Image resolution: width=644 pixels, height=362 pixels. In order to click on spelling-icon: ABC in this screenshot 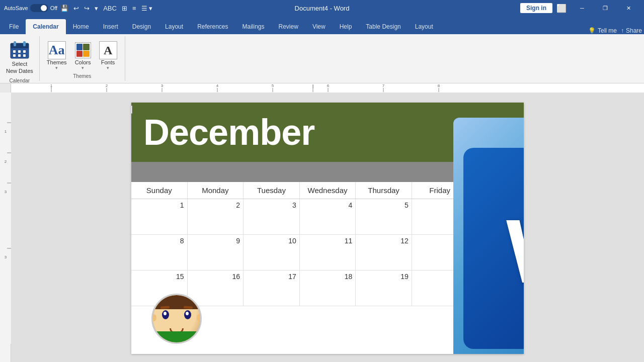, I will do `click(110, 8)`.